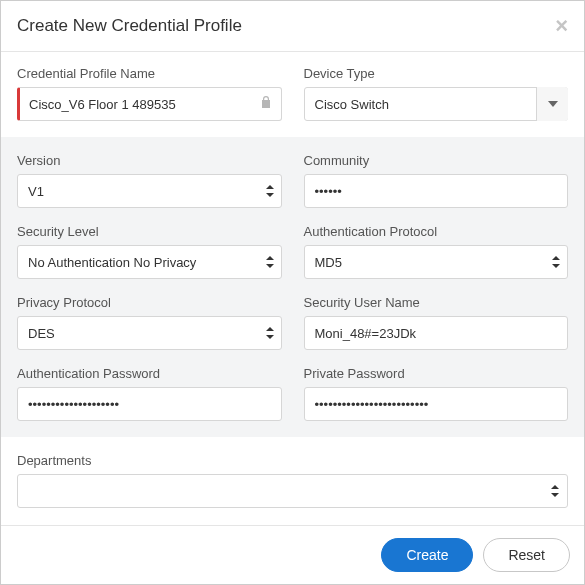 The width and height of the screenshot is (585, 585). Describe the element at coordinates (436, 191) in the screenshot. I see `community-input` at that location.